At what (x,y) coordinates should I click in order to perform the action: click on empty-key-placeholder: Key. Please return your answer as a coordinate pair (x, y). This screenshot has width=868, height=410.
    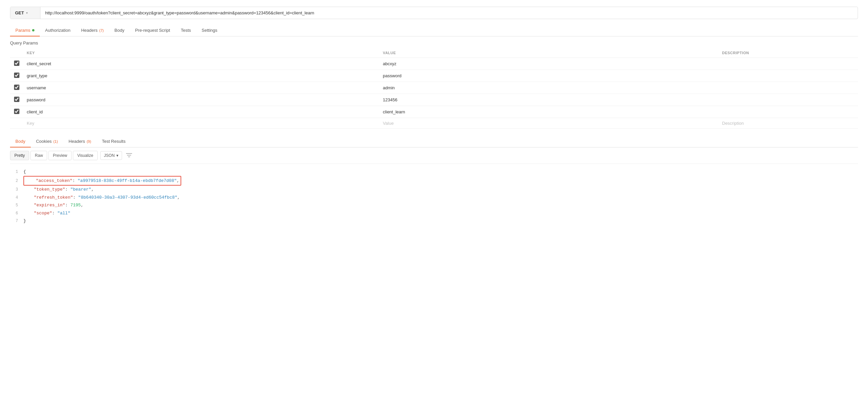
    Looking at the image, I should click on (30, 123).